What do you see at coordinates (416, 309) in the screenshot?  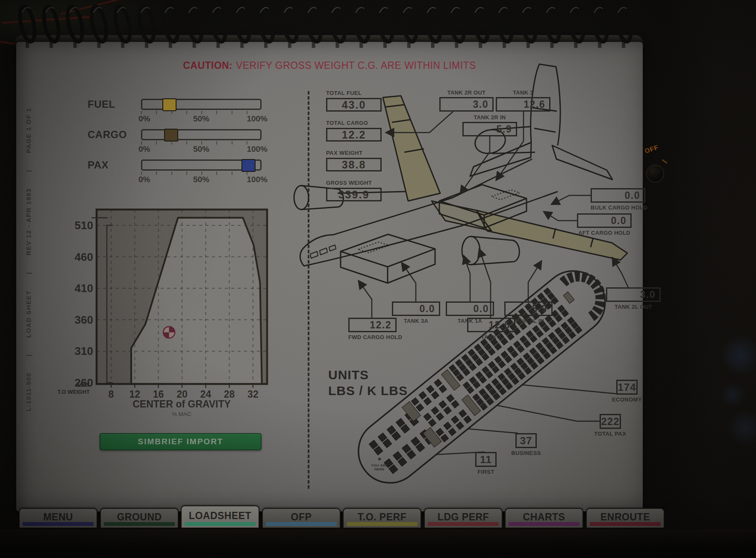 I see `tank-3a-value: 0.0` at bounding box center [416, 309].